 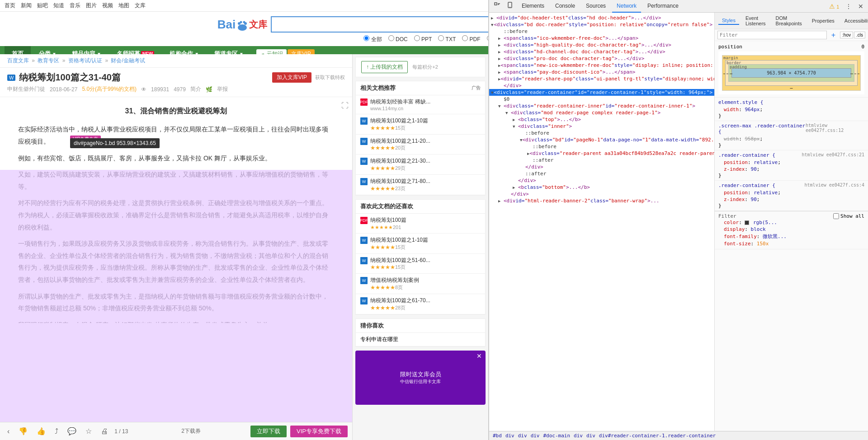 I want to click on nav-map: 地图, so click(x=124, y=5).